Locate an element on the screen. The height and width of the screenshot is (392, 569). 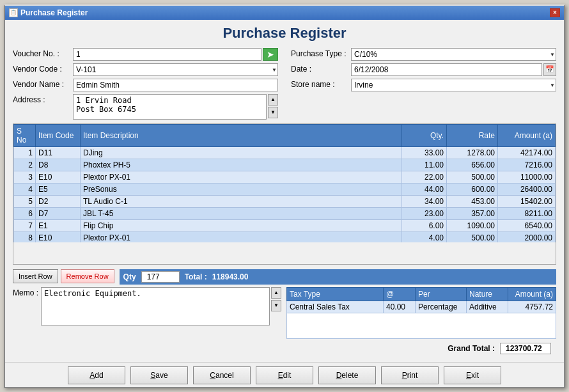
cell-sno: 2 is located at coordinates (25, 165).